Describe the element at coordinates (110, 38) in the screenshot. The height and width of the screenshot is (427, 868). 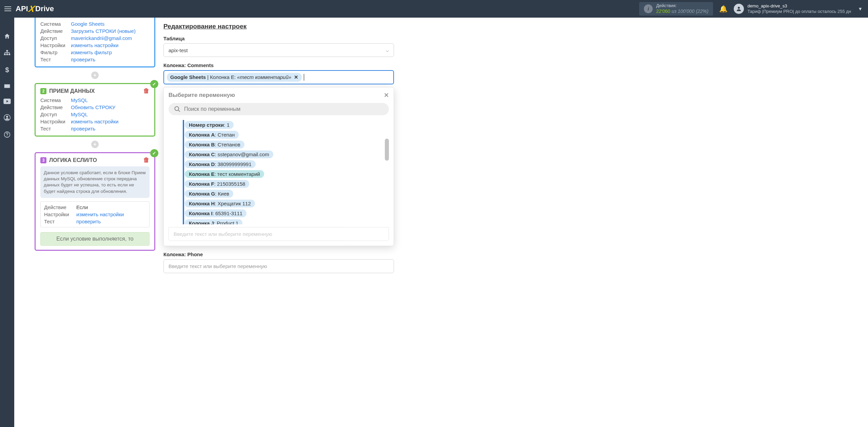
I see `kv-value: maverickandrii@gmail.com` at that location.